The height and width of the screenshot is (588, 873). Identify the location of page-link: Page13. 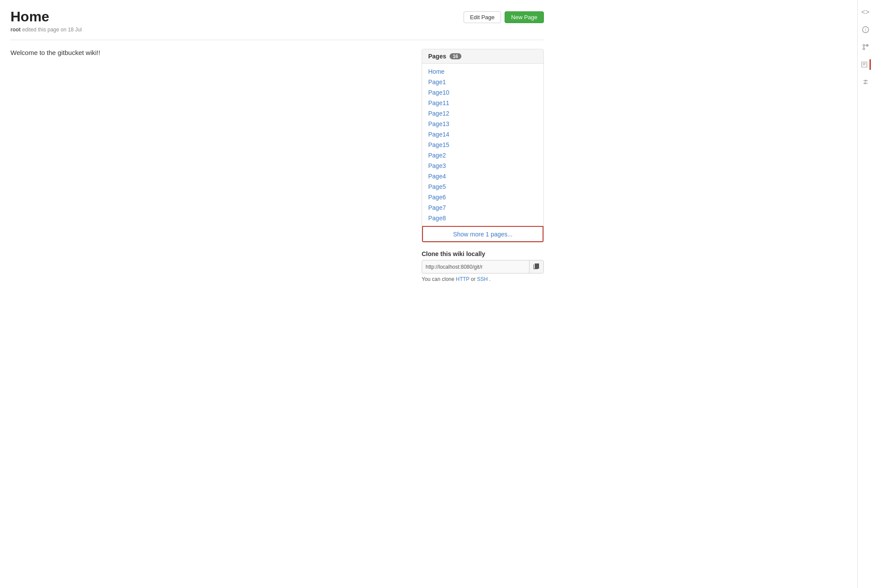
(439, 124).